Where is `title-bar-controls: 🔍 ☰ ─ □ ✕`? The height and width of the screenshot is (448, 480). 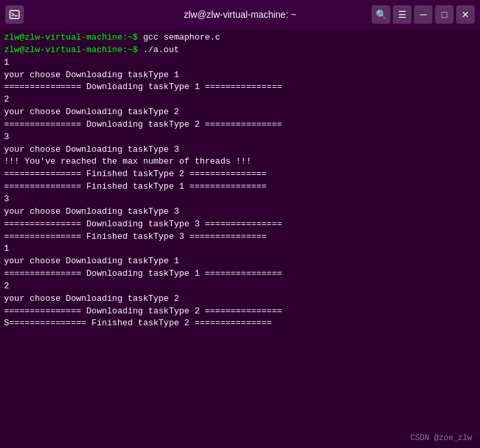 title-bar-controls: 🔍 ☰ ─ □ ✕ is located at coordinates (423, 15).